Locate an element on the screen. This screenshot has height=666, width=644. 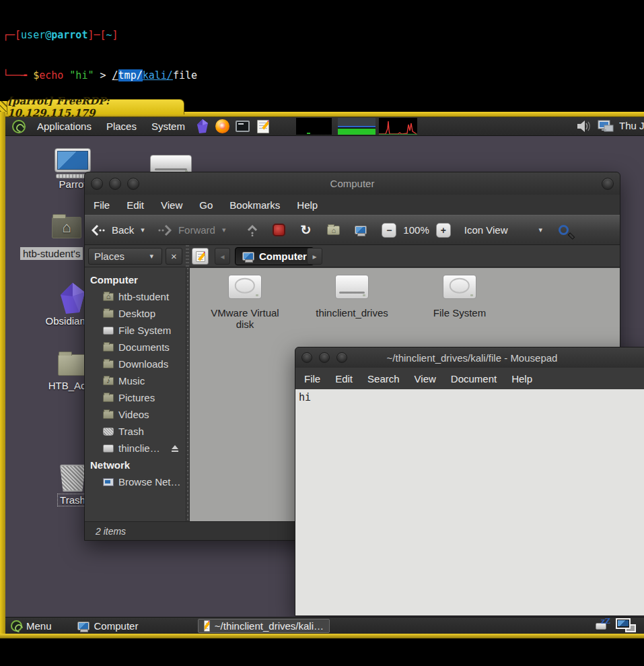
window-title: ~/thinclient_drives/kali/file - Mousepad is located at coordinates (470, 358).